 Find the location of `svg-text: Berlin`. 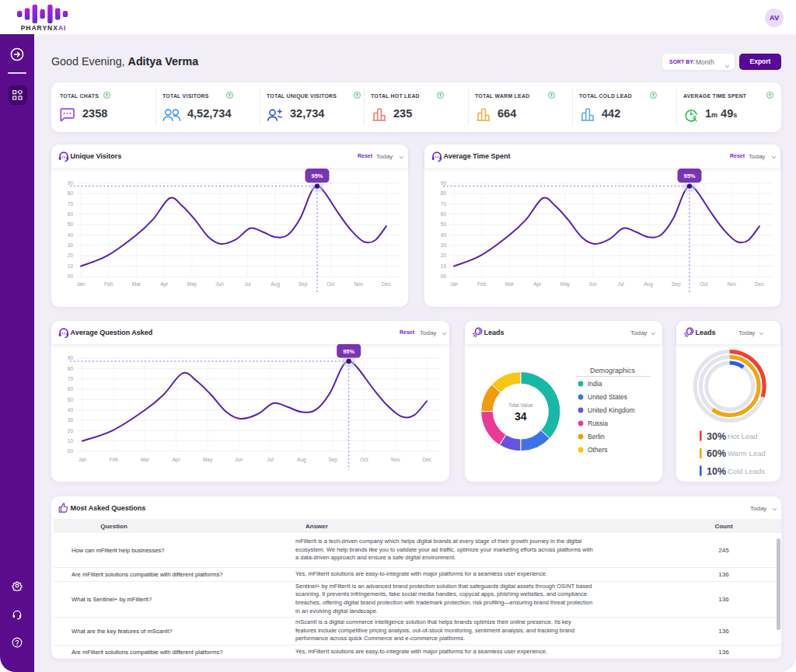

svg-text: Berlin is located at coordinates (596, 437).